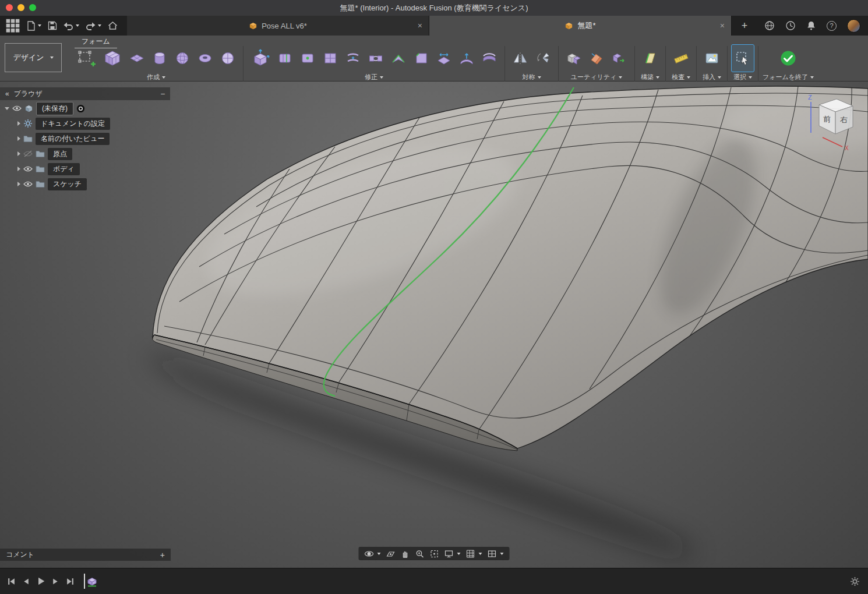 The image size is (868, 594). Describe the element at coordinates (163, 555) in the screenshot. I see `add-comment-button: +` at that location.